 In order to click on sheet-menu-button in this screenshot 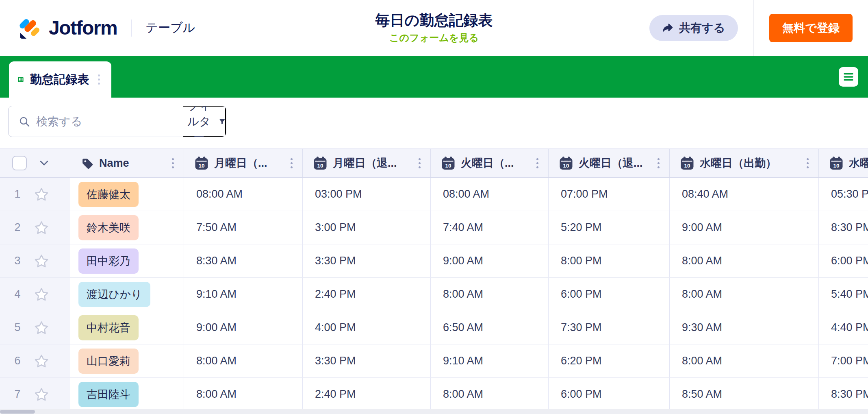, I will do `click(848, 77)`.